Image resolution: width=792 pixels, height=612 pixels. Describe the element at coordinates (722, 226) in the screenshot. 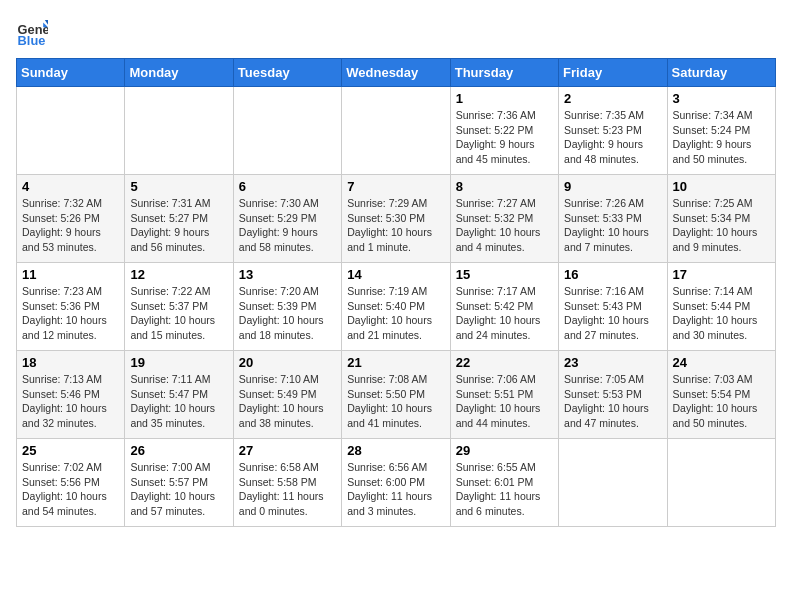

I see `day-info: Sunrise: 7:25 AM Sunset: 5:34 PM Dayligh…` at that location.